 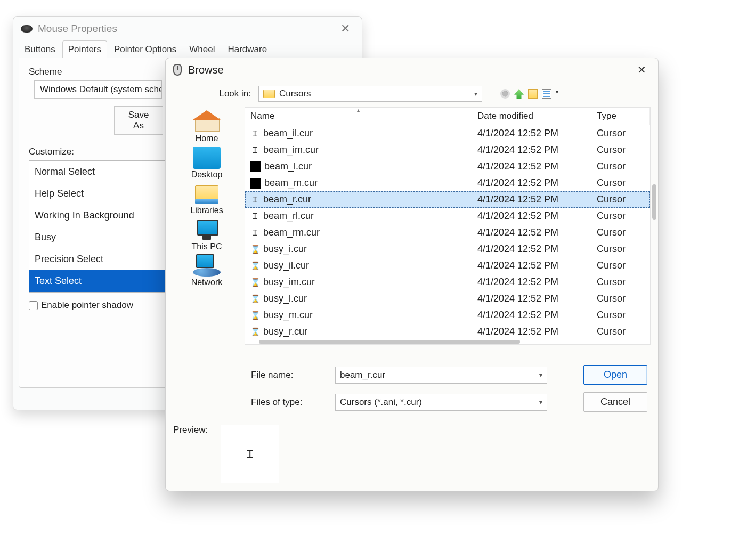 I want to click on file-name-text: beam_im.cur, so click(x=291, y=150).